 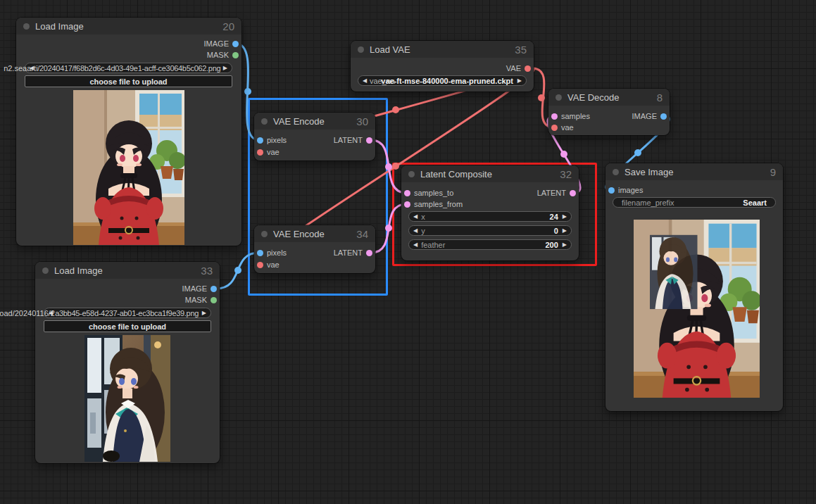 What do you see at coordinates (694, 203) in the screenshot?
I see `filename-prefix-widget: filename_prefix Seaart` at bounding box center [694, 203].